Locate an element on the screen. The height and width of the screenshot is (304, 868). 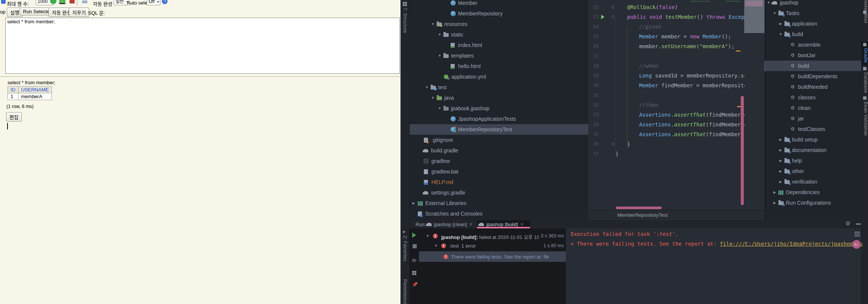
code-line: 36} is located at coordinates (677, 144).